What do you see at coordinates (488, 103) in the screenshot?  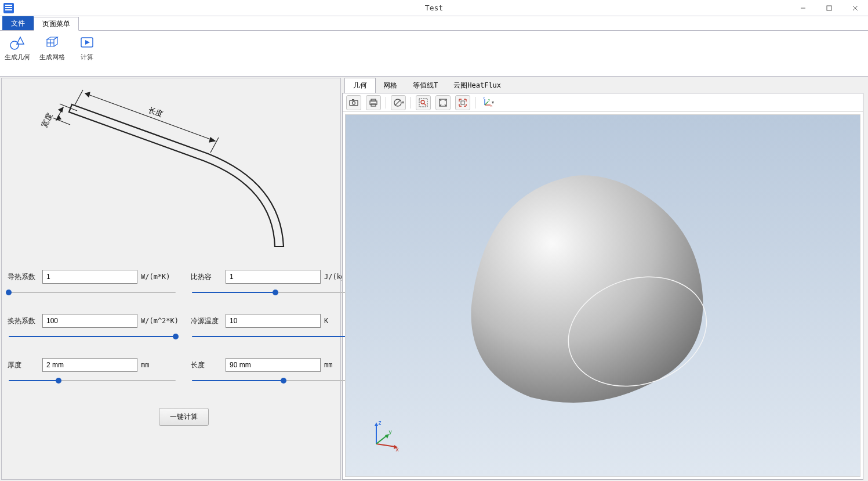 I see `axis-orient-button: z x y ▾` at bounding box center [488, 103].